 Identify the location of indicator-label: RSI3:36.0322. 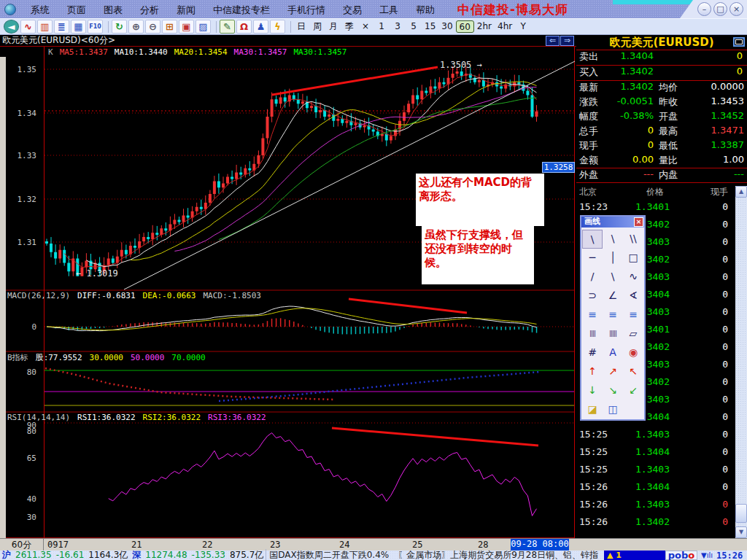
(236, 417).